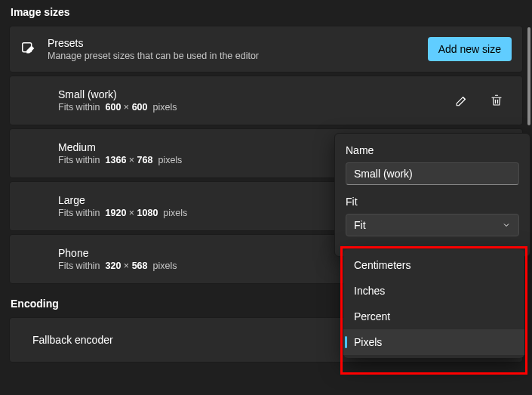 This screenshot has height=395, width=532. Describe the element at coordinates (434, 342) in the screenshot. I see `unit-option-pixels: Pixels` at that location.